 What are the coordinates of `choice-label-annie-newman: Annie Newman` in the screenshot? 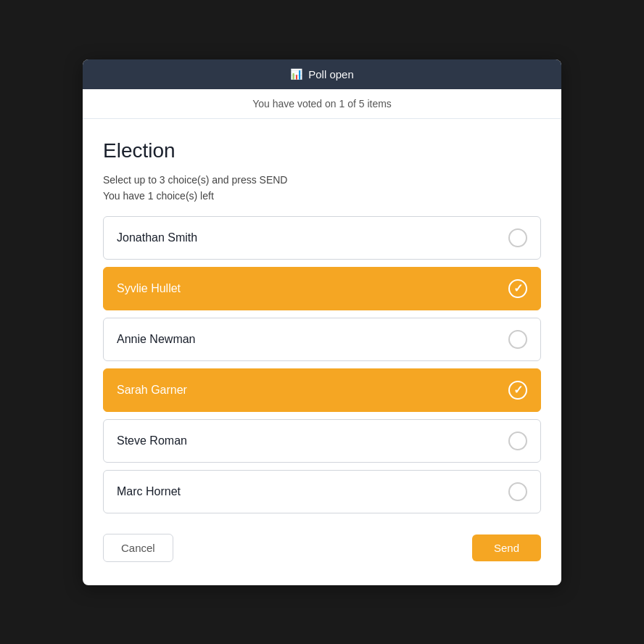 It's located at (157, 339).